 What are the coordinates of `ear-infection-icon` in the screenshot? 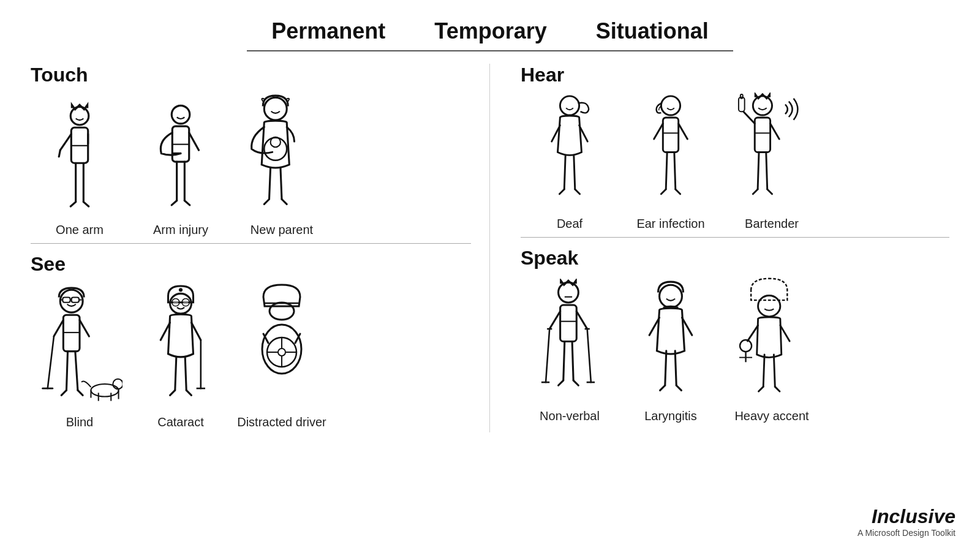 It's located at (671, 152).